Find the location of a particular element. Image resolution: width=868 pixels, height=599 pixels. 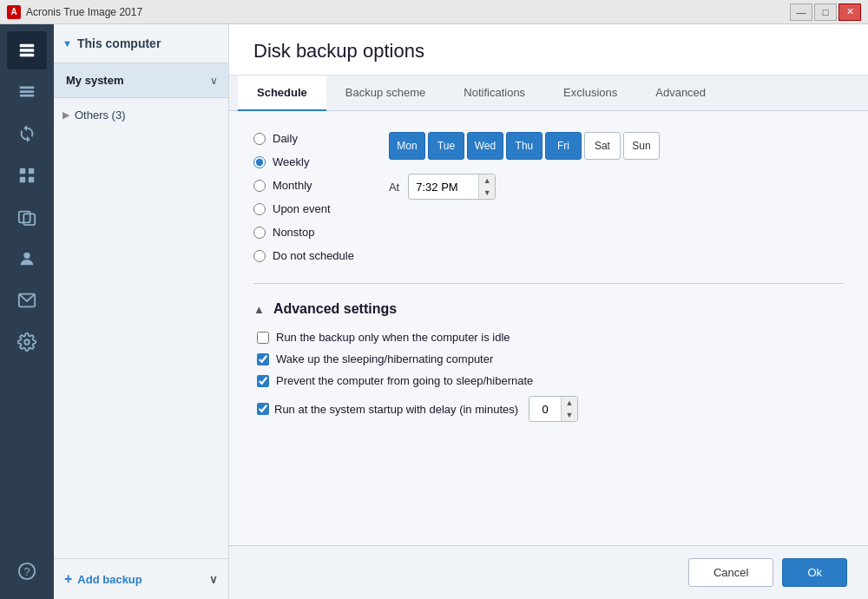

day-fri: Fri is located at coordinates (563, 146).